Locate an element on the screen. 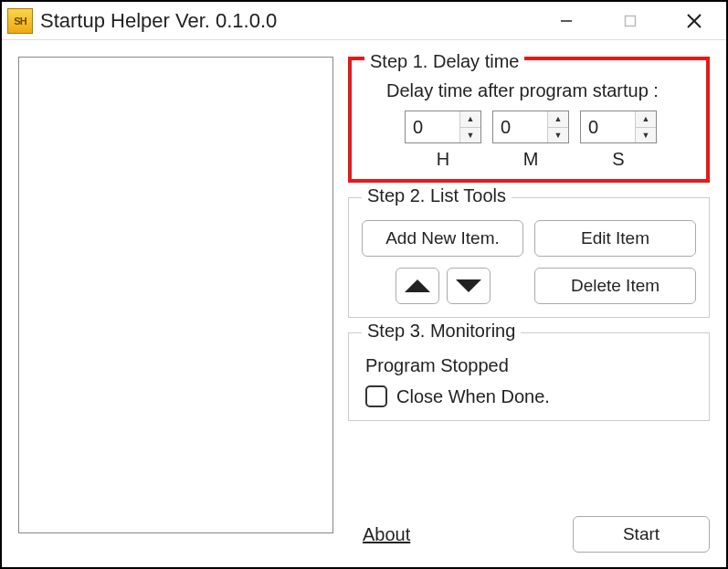  window-controls is located at coordinates (630, 21).